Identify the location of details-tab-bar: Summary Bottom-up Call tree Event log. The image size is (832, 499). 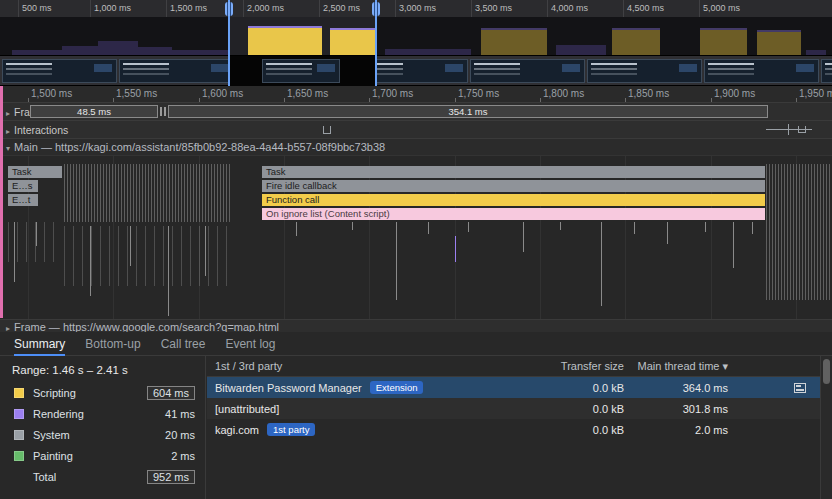
(416, 344).